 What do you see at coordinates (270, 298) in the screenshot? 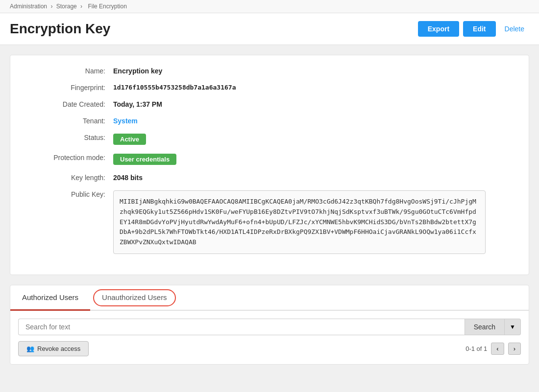
I see `tabs-header: Authorized Users Unauthorized Users` at bounding box center [270, 298].